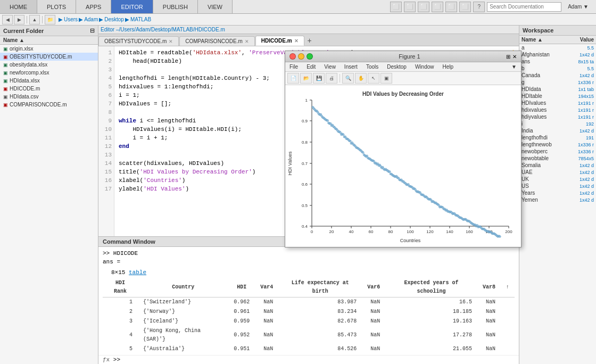 This screenshot has height=364, width=596. I want to click on ws-item-uae: UAE 1x42 d, so click(558, 172).